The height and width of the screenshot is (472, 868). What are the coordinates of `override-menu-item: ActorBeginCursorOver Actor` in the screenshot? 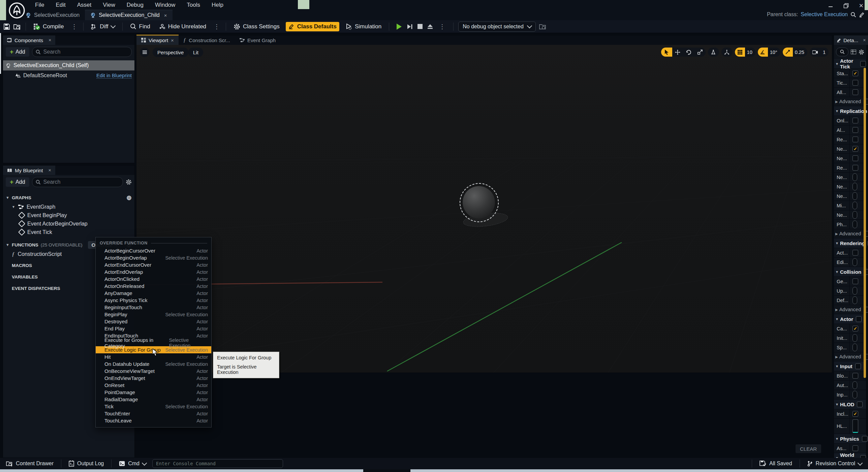 It's located at (154, 251).